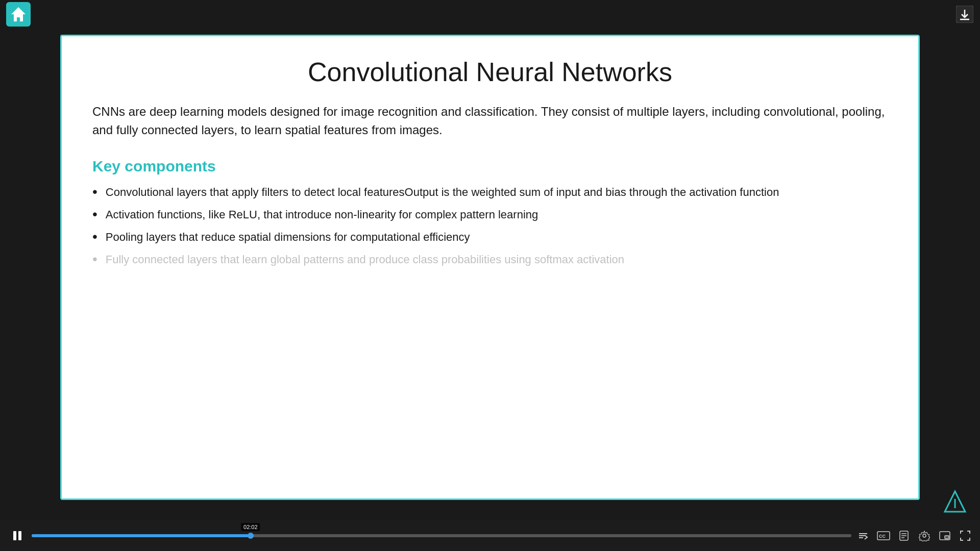 Image resolution: width=980 pixels, height=551 pixels. Describe the element at coordinates (914, 536) in the screenshot. I see `controls-right: CC` at that location.